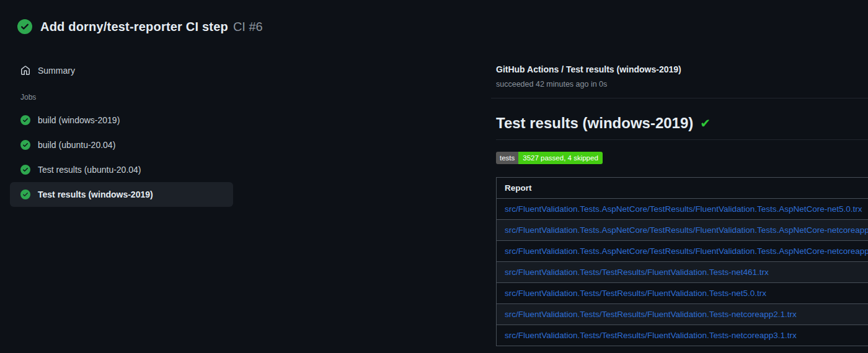  I want to click on job-label: build (ubuntu-20.04), so click(77, 145).